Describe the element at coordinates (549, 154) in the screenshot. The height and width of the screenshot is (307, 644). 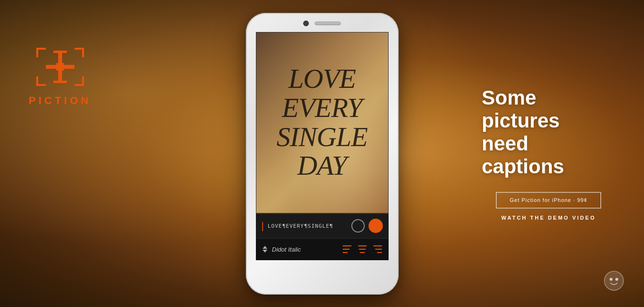
I see `cta-section: Some pictures need captions Get Piction …` at that location.